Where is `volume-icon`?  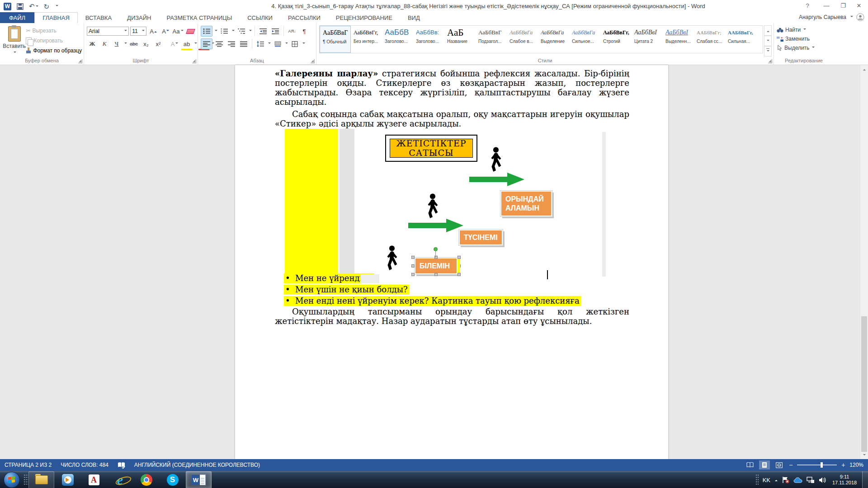 volume-icon is located at coordinates (823, 480).